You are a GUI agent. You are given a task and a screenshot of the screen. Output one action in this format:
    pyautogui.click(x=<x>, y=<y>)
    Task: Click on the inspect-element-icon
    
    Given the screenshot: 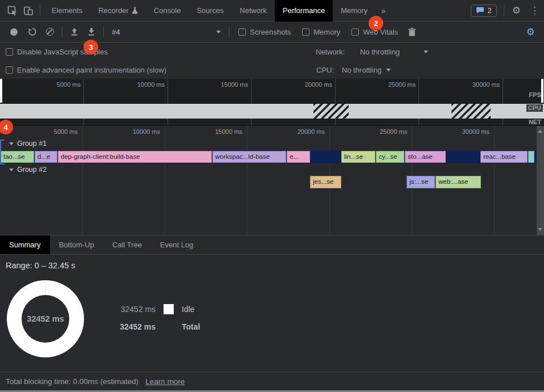 What is the action you would take?
    pyautogui.click(x=12, y=11)
    